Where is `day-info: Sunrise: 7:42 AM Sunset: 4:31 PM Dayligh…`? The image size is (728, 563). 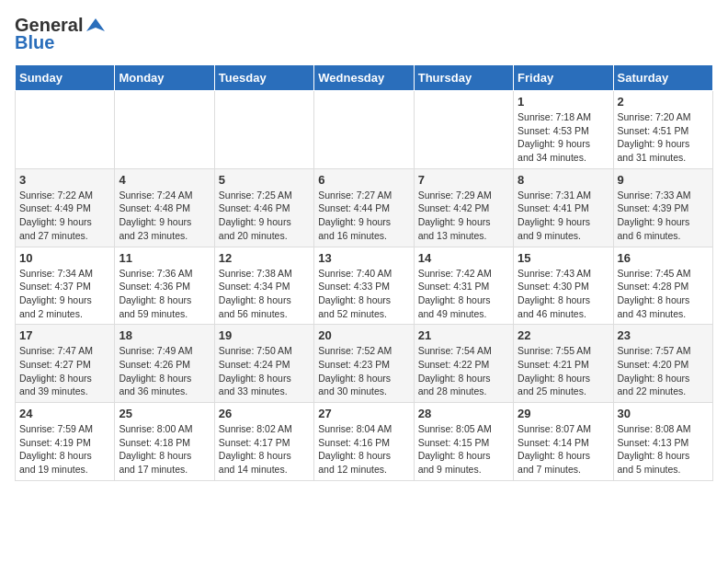 day-info: Sunrise: 7:42 AM Sunset: 4:31 PM Dayligh… is located at coordinates (463, 294).